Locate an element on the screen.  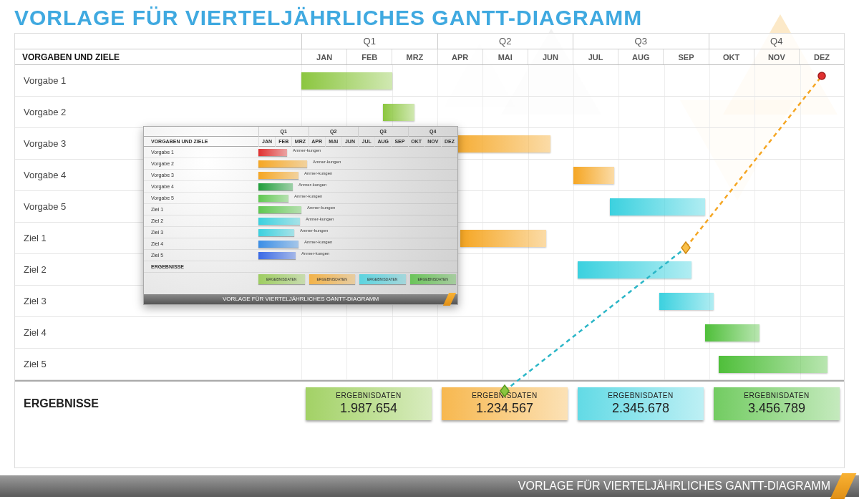
quarter-cell: Q3 is located at coordinates (641, 42).